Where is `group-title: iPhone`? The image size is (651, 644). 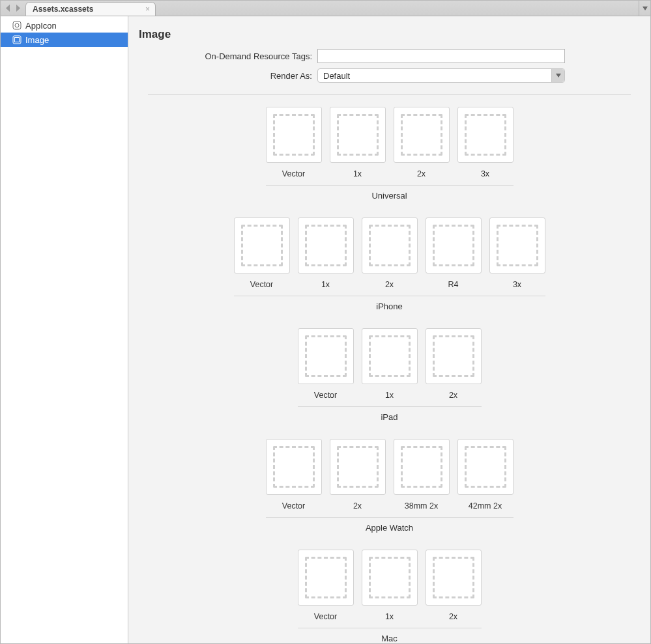 group-title: iPhone is located at coordinates (389, 306).